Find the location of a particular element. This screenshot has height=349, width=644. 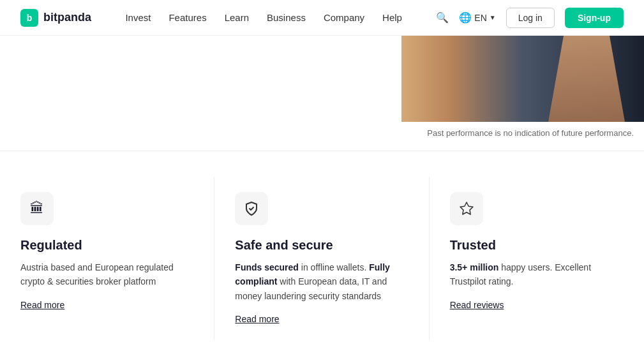

login-button: Log in is located at coordinates (530, 18).